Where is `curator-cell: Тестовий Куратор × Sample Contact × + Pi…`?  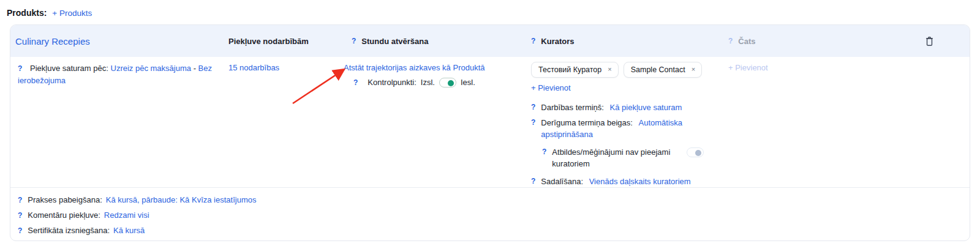 curator-cell: Тестовий Куратор × Sample Contact × + Pi… is located at coordinates (625, 126).